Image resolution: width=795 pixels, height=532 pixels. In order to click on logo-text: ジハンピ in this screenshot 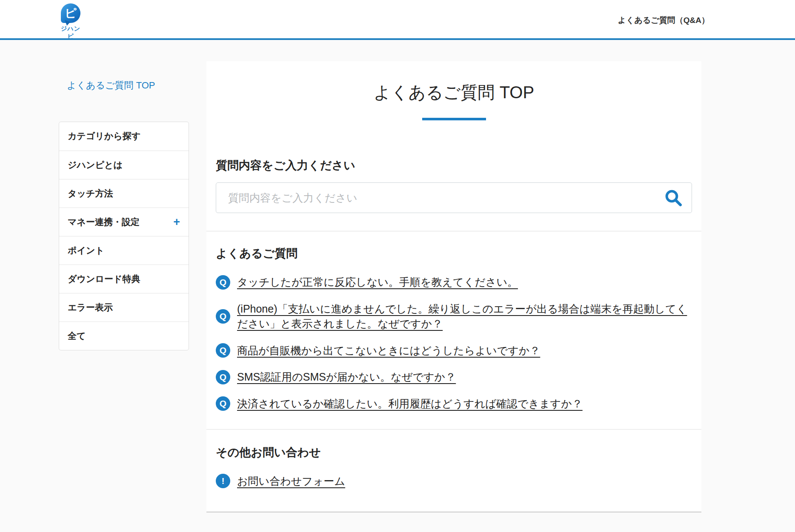, I will do `click(71, 33)`.